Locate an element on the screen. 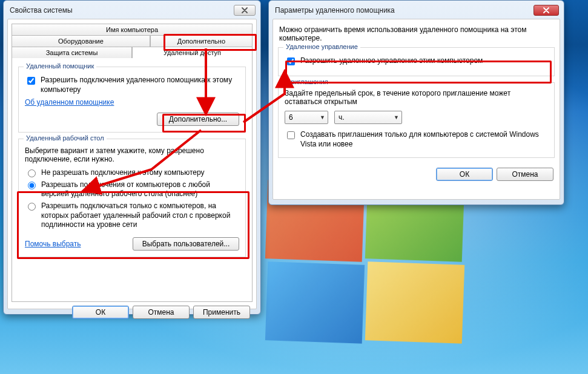 The height and width of the screenshot is (374, 588). remote-desktop-group: Удаленный рабочий стол Выберите вариант … is located at coordinates (132, 198).